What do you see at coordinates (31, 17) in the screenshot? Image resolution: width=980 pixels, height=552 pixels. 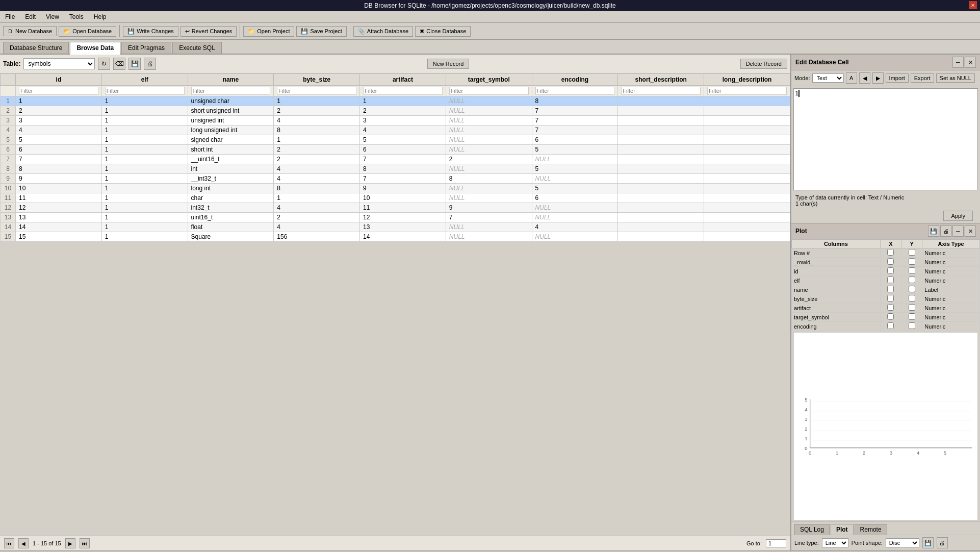 I see `menu-edit: Edit` at bounding box center [31, 17].